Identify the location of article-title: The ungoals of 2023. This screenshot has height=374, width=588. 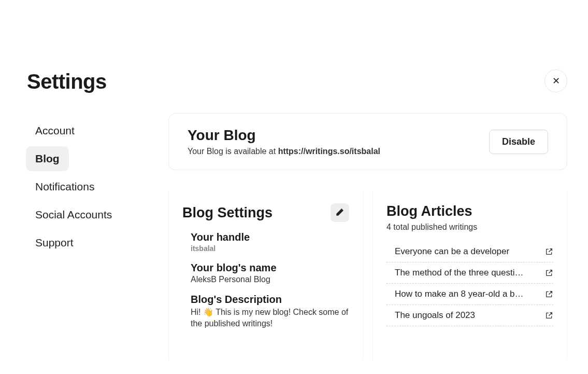
(435, 315).